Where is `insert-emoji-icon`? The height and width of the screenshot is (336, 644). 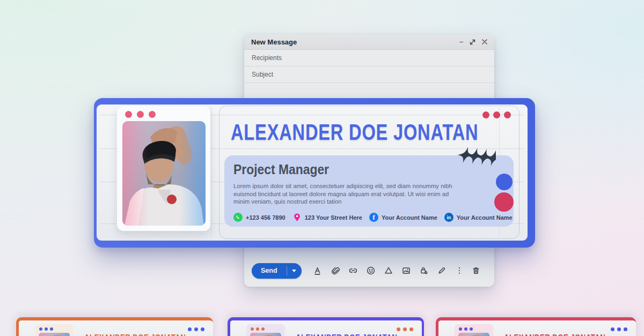 insert-emoji-icon is located at coordinates (371, 271).